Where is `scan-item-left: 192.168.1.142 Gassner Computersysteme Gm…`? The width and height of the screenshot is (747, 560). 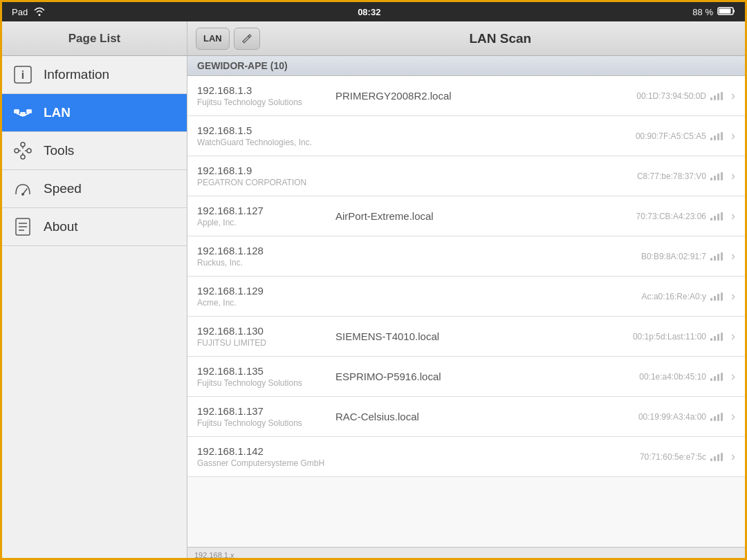
scan-item-left: 192.168.1.142 Gassner Computersysteme Gm… is located at coordinates (266, 456).